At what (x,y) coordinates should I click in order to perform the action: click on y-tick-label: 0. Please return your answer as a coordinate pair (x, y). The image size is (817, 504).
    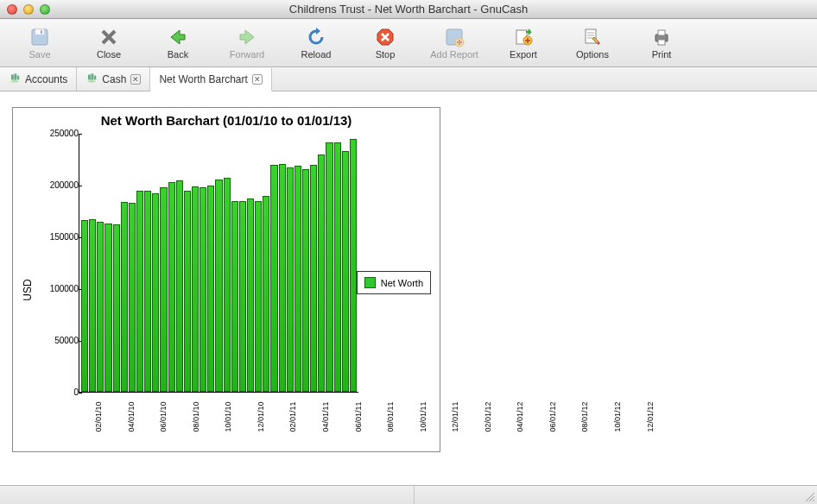
    Looking at the image, I should click on (54, 392).